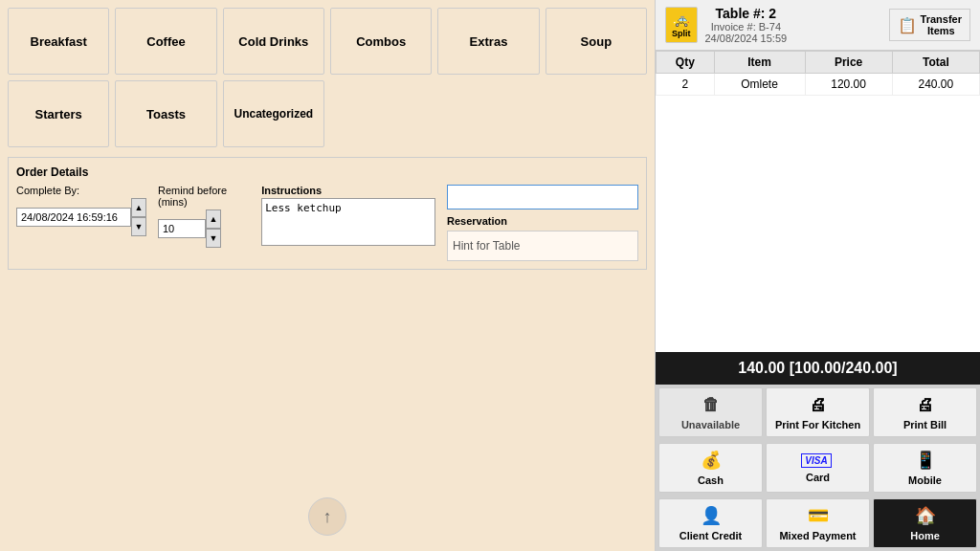  Describe the element at coordinates (925, 406) in the screenshot. I see `print-bill-icon: 🖨` at that location.